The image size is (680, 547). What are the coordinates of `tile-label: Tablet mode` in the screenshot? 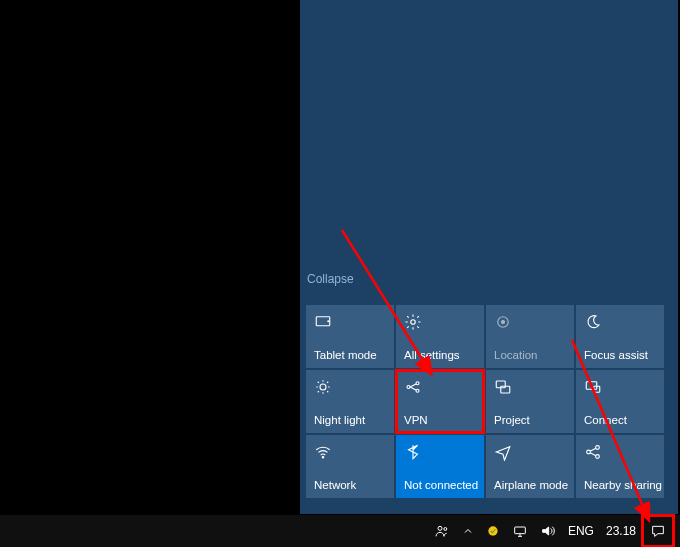 It's located at (346, 355).